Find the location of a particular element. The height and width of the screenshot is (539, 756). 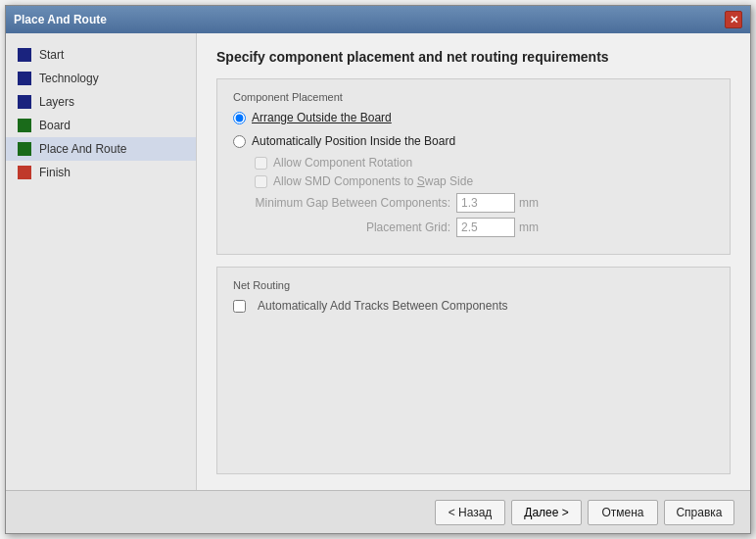

titlebar: Place And Route ✕ is located at coordinates (378, 20).